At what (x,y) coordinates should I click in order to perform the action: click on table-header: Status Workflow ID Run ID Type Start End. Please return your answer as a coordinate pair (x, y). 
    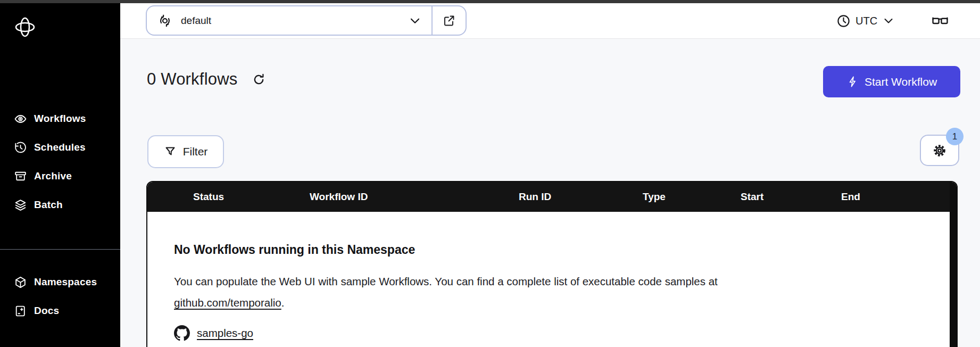
    Looking at the image, I should click on (552, 197).